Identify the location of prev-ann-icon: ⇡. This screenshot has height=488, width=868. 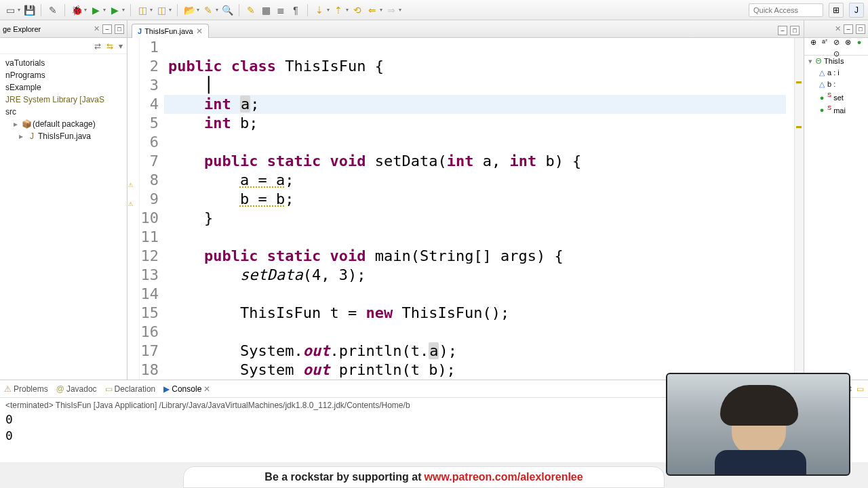
(338, 10).